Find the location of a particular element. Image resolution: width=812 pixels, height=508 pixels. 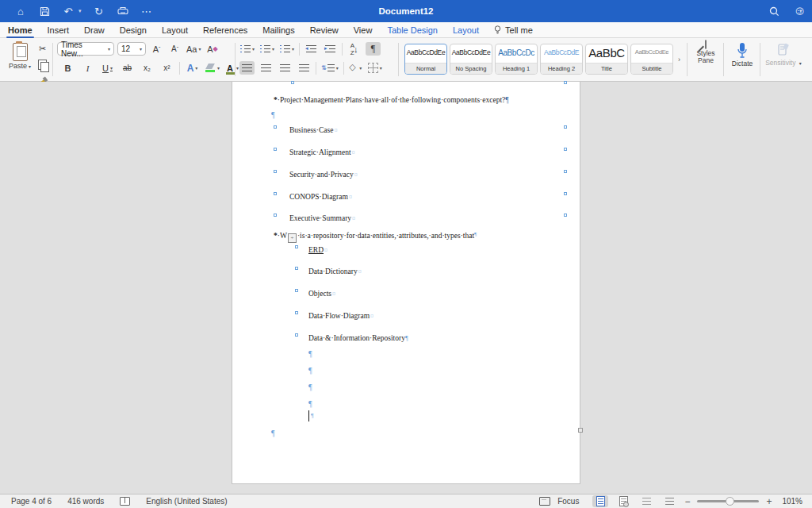

zoom-out-button: − is located at coordinates (687, 502).